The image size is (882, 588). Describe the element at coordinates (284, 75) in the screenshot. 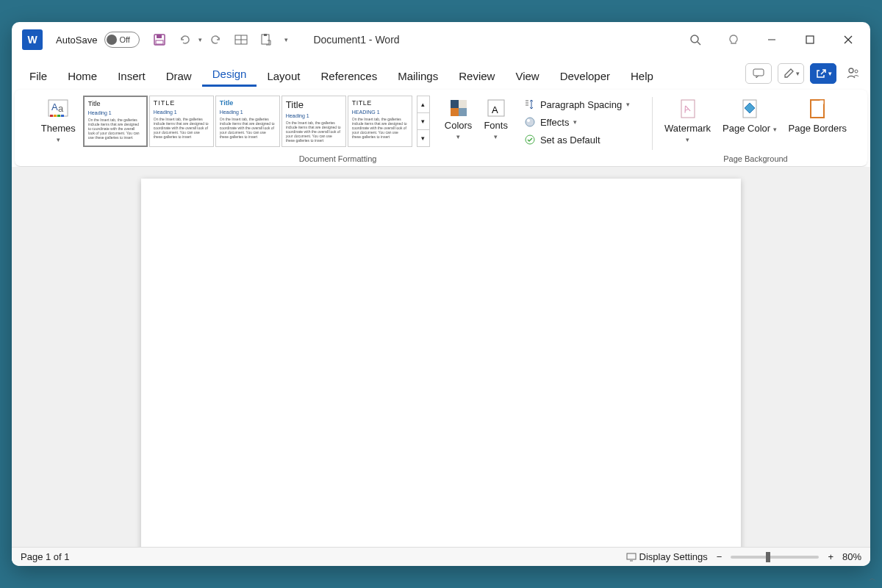

I see `tab-layout: Layout` at that location.